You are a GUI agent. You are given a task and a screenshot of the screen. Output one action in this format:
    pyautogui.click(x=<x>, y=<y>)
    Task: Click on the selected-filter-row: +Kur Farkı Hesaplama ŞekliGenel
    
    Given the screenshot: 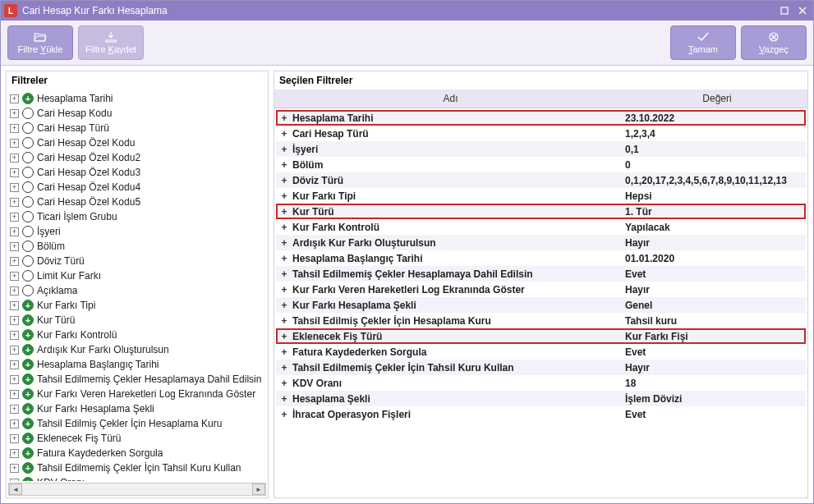 What is the action you would take?
    pyautogui.click(x=540, y=305)
    